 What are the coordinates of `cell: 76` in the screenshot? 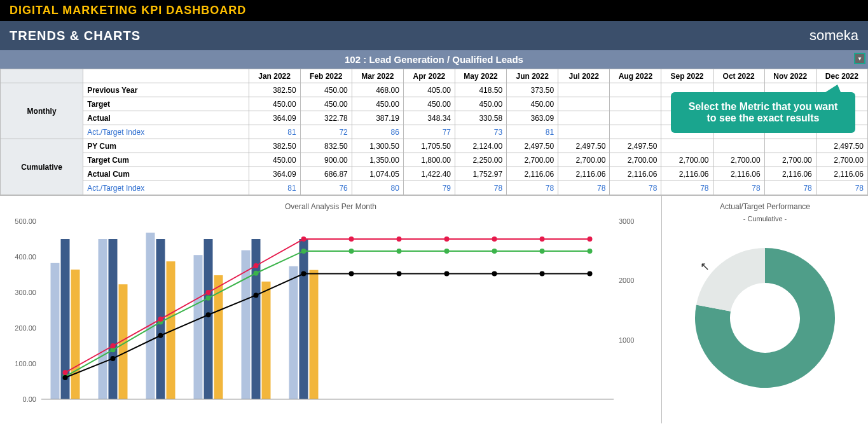 It's located at (326, 188).